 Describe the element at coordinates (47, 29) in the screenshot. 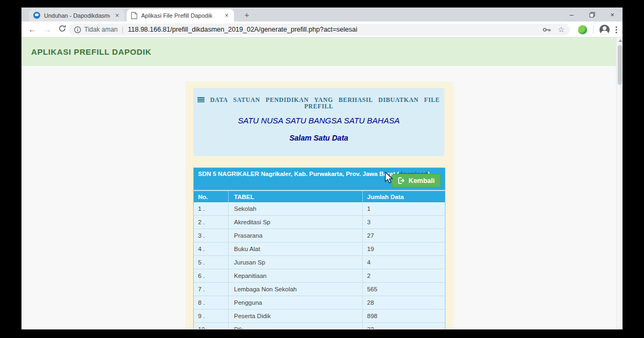

I see `forward-button: →` at that location.